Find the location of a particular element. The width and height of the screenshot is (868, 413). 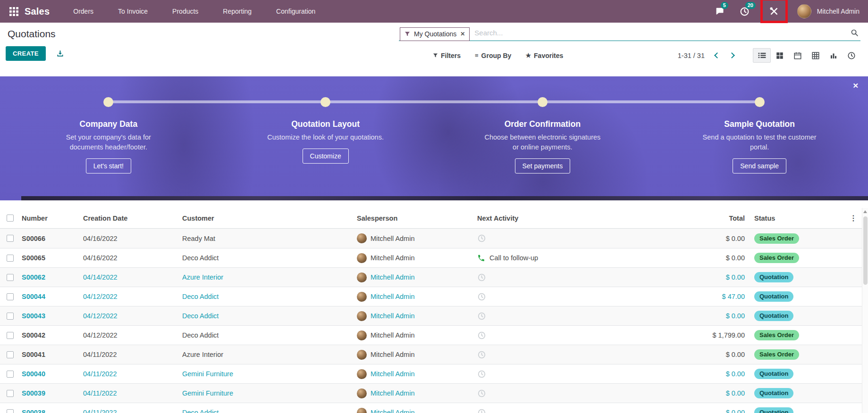

quotation-row: S00039 04/11/2022 Gemini Furniture Mitch… is located at coordinates (431, 393).